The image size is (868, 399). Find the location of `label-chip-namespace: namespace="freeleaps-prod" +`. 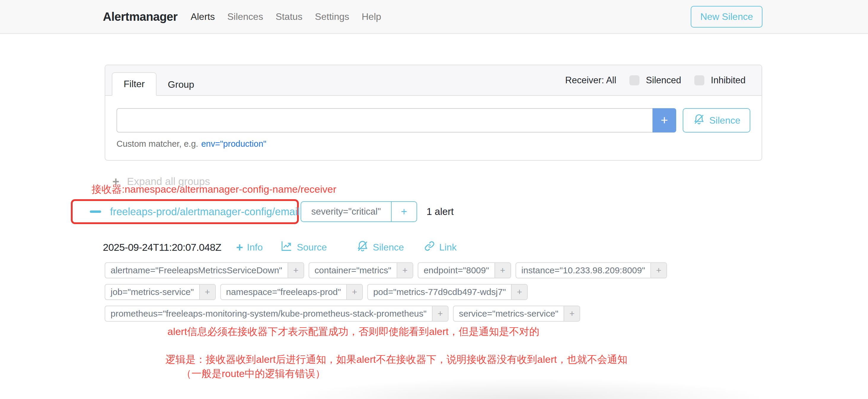

label-chip-namespace: namespace="freeleaps-prod" + is located at coordinates (292, 292).